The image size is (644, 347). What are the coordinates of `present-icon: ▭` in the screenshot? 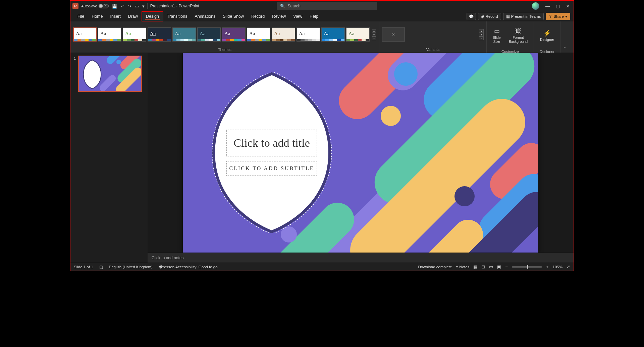 It's located at (137, 6).